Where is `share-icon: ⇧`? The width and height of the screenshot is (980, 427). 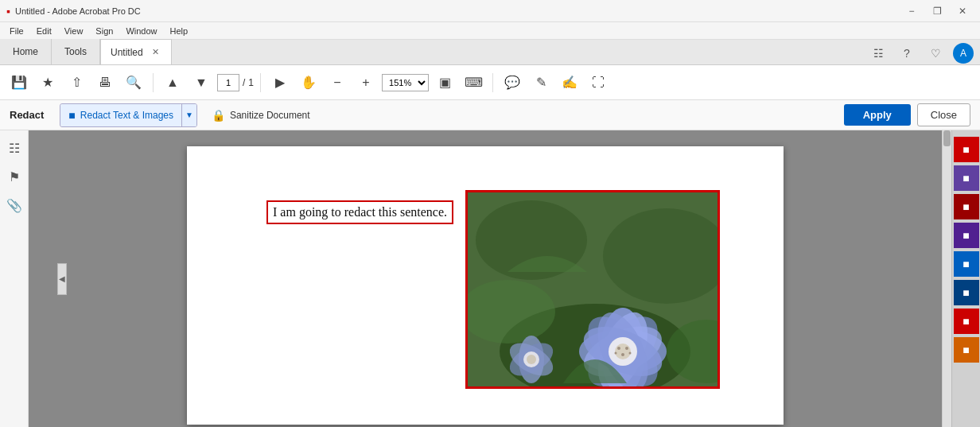
share-icon: ⇧ is located at coordinates (76, 83).